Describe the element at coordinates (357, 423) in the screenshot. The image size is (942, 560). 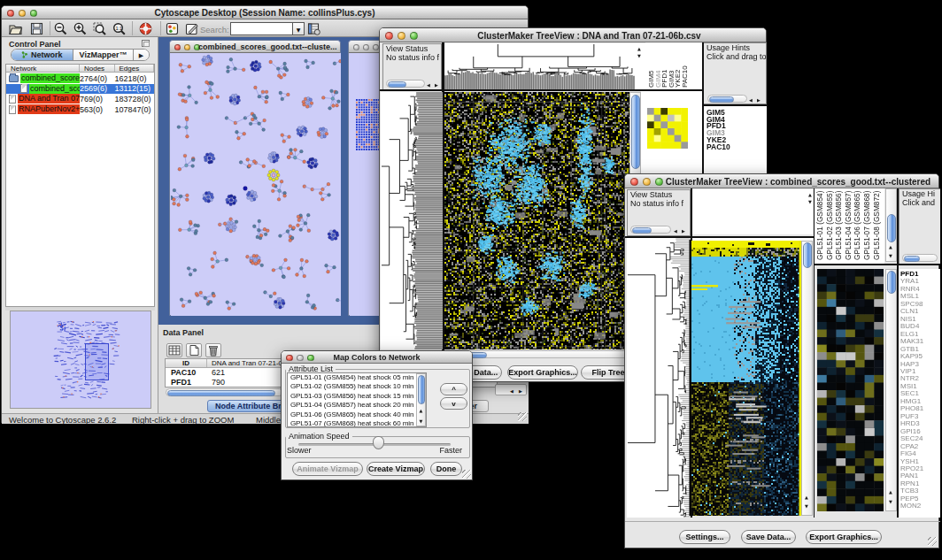
I see `attribute-list-item: GPL51-07 (GSM868) heat shock 60 min` at that location.